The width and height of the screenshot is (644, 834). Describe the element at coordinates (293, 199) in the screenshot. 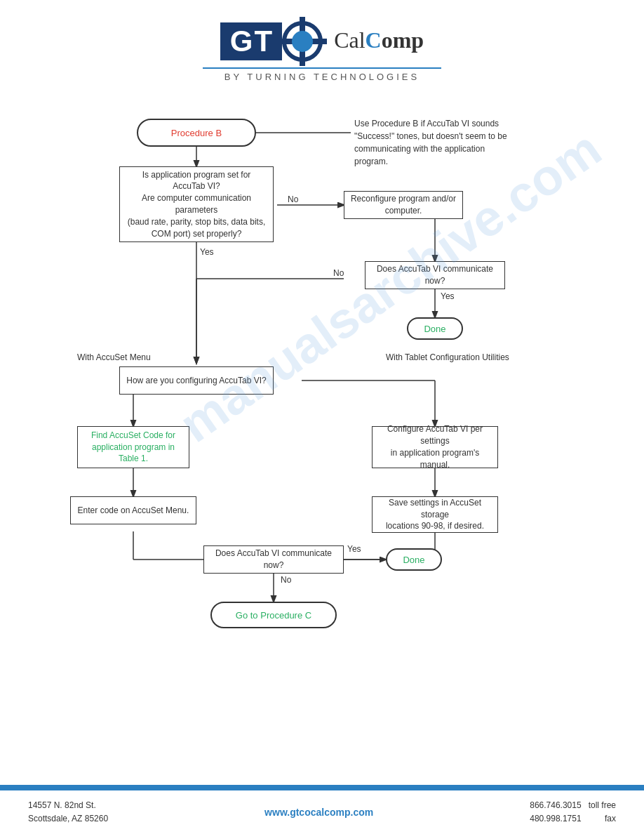

I see `no-label-1: No` at that location.